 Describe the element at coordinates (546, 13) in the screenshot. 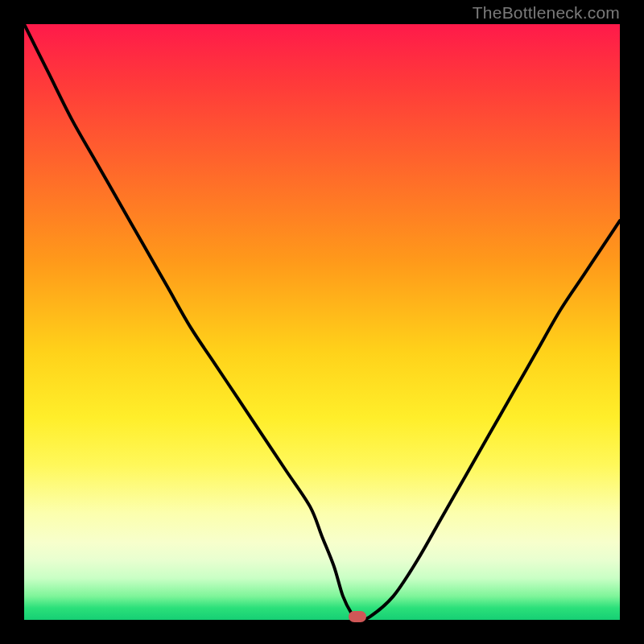

I see `watermark-text: TheBottleneck.com` at that location.